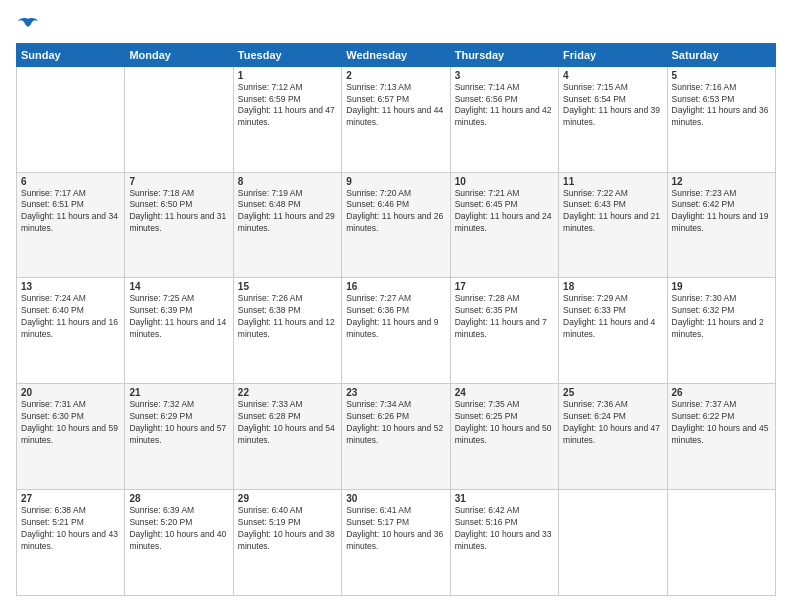 The width and height of the screenshot is (792, 612). Describe the element at coordinates (70, 423) in the screenshot. I see `day-content: Sunrise: 7:31 AMSunset: 6:30 PMDaylight:…` at that location.